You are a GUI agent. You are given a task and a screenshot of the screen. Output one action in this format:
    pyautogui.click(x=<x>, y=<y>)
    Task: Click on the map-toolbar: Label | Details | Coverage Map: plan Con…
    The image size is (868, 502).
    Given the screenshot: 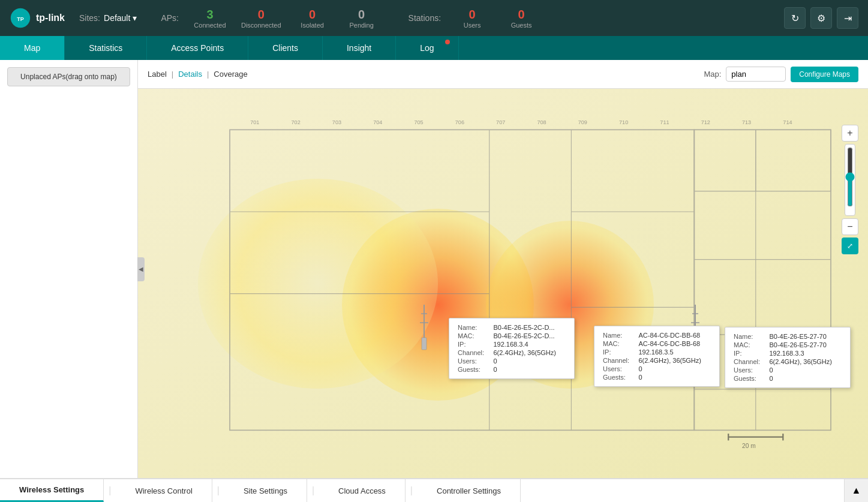 What is the action you would take?
    pyautogui.click(x=503, y=74)
    